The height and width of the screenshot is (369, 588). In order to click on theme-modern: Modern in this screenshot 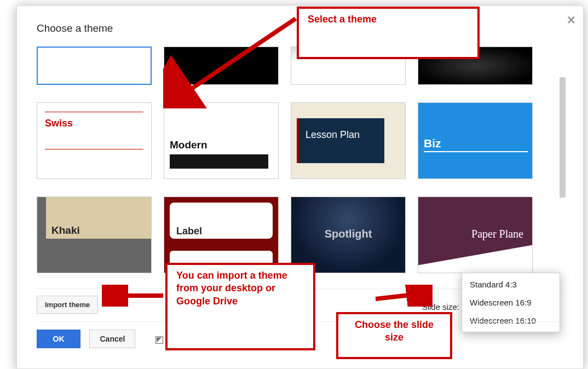, I will do `click(221, 141)`.